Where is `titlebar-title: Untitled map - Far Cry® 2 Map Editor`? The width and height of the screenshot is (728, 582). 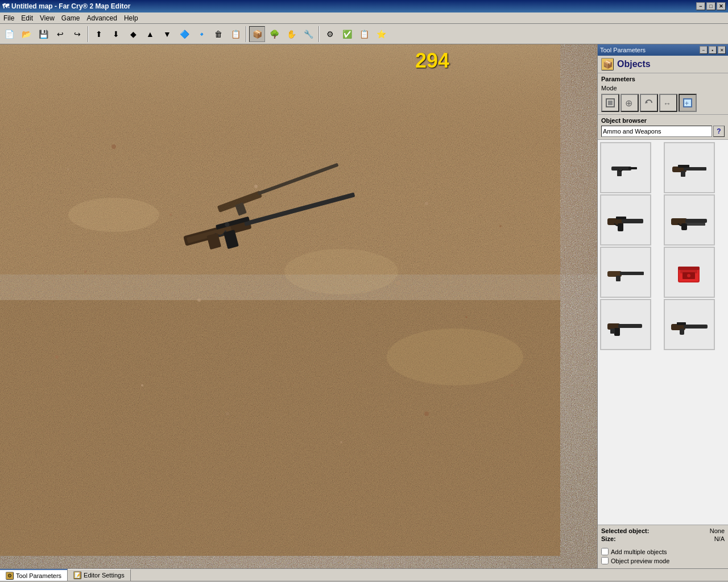
titlebar-title: Untitled map - Far Cry® 2 Map Editor is located at coordinates (71, 6).